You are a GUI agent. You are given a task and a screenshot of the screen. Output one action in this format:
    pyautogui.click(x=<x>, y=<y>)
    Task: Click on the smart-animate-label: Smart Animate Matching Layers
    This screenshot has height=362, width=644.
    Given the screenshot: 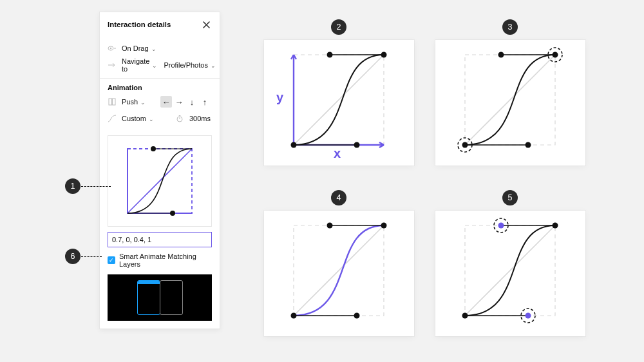 What is the action you would take?
    pyautogui.click(x=166, y=260)
    